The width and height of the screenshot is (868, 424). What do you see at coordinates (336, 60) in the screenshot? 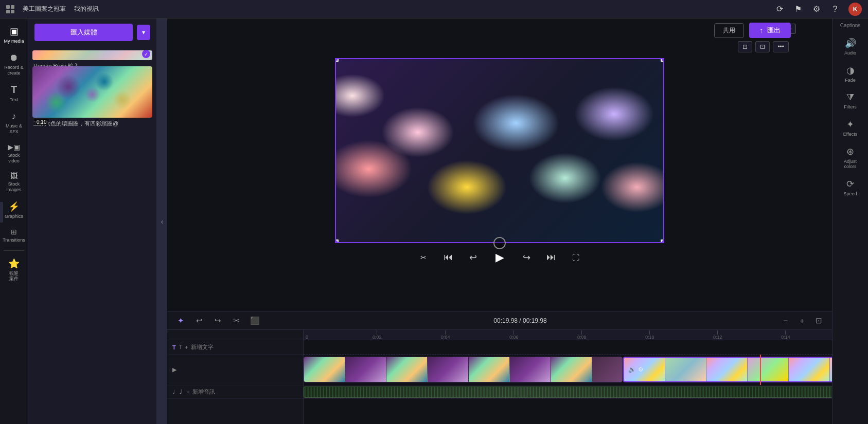
I see `resize-handle-tl` at bounding box center [336, 60].